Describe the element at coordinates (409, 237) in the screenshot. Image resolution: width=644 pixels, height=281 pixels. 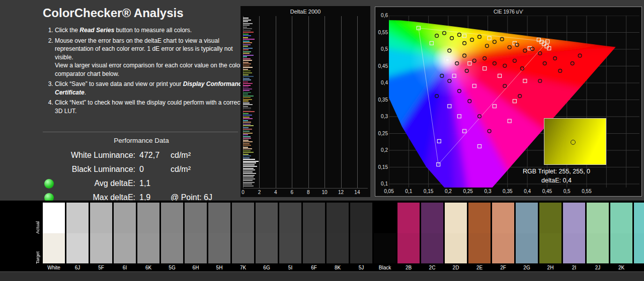
I see `comparator-patch: 2B` at that location.